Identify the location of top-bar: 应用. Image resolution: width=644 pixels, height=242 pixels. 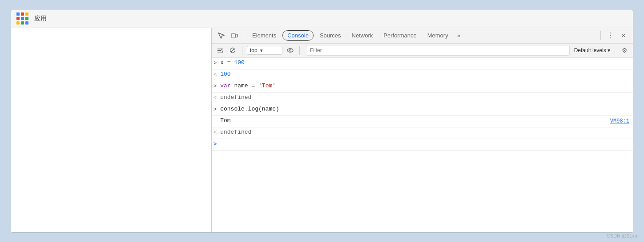
(322, 19).